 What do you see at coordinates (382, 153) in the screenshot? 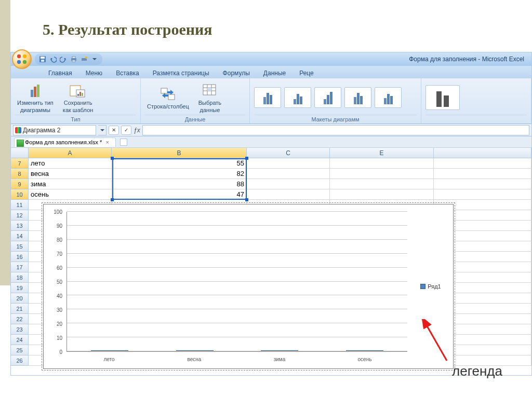
I see `col-header-E: E` at bounding box center [382, 153].